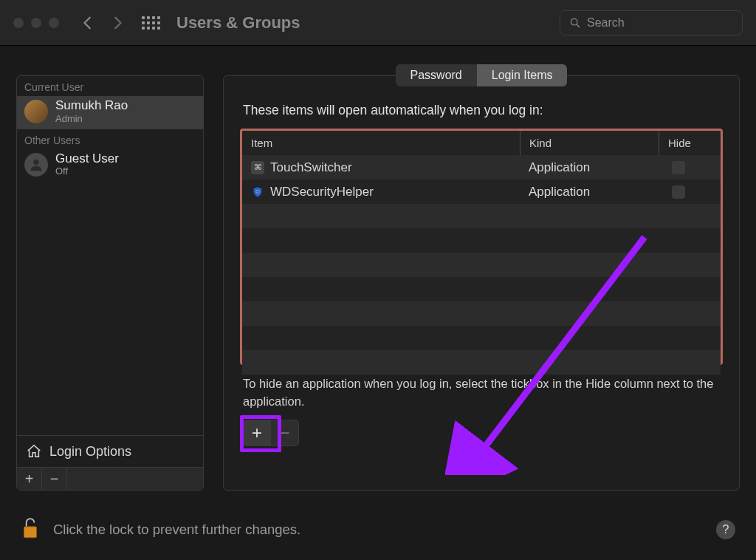 This screenshot has height=560, width=756. I want to click on guest-avatar-icon, so click(36, 165).